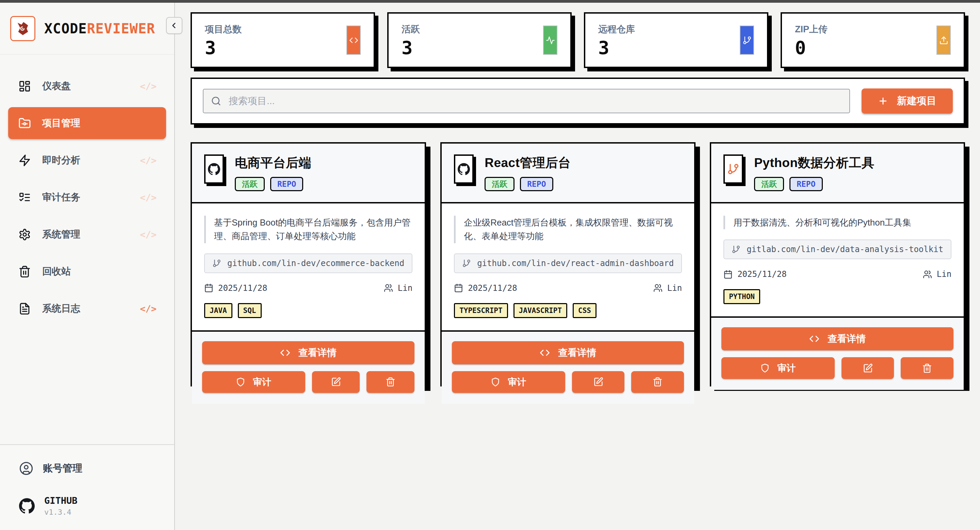  What do you see at coordinates (216, 101) in the screenshot?
I see `search-icon` at bounding box center [216, 101].